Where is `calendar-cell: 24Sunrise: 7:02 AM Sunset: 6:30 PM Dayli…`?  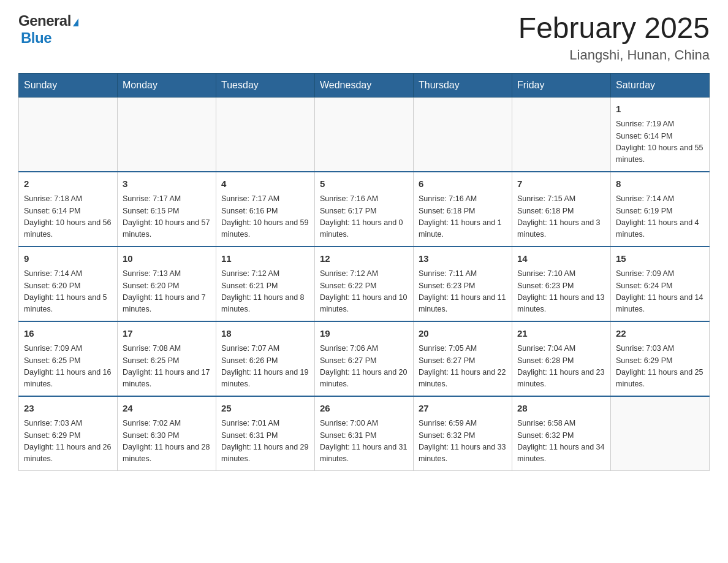 calendar-cell: 24Sunrise: 7:02 AM Sunset: 6:30 PM Dayli… is located at coordinates (167, 434).